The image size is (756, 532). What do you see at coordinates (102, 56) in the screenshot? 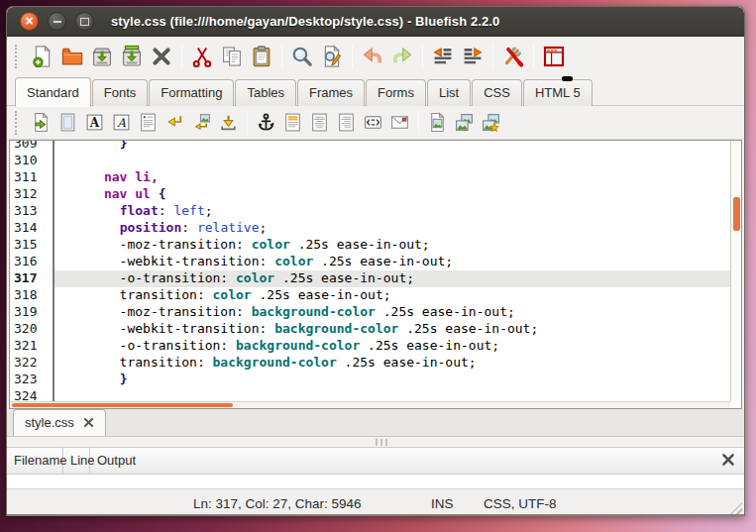
I see `save-button` at bounding box center [102, 56].